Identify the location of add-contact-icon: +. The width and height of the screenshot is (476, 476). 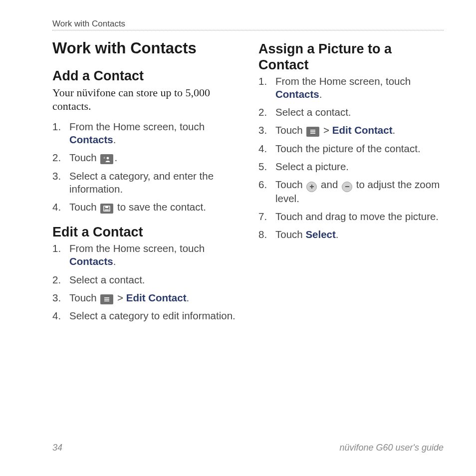
(107, 159).